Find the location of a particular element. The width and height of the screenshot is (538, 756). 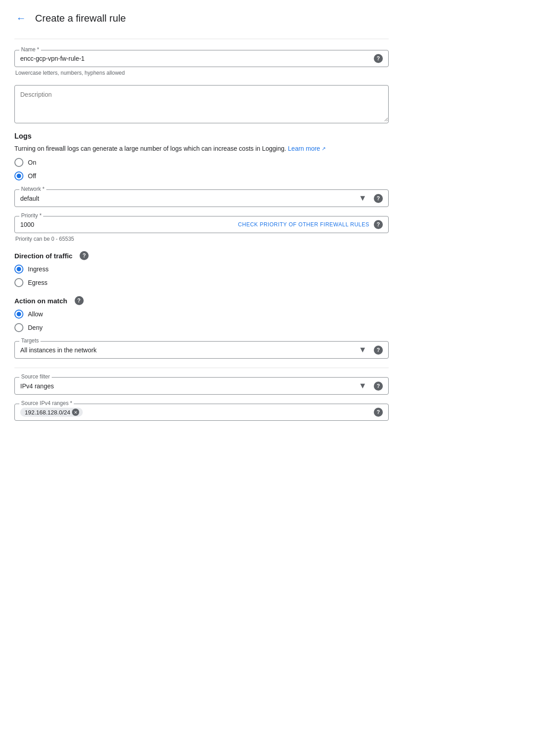

allow-radio-inner is located at coordinates (19, 314).